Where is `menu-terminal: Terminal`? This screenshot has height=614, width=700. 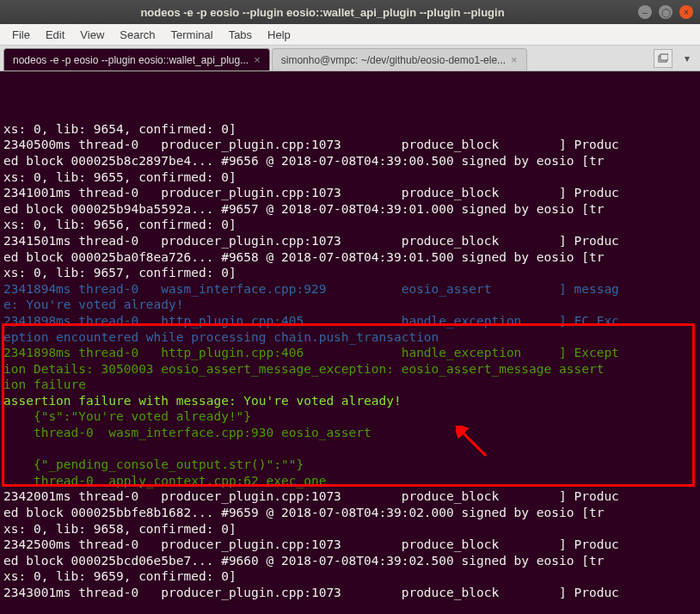
menu-terminal: Terminal is located at coordinates (193, 34).